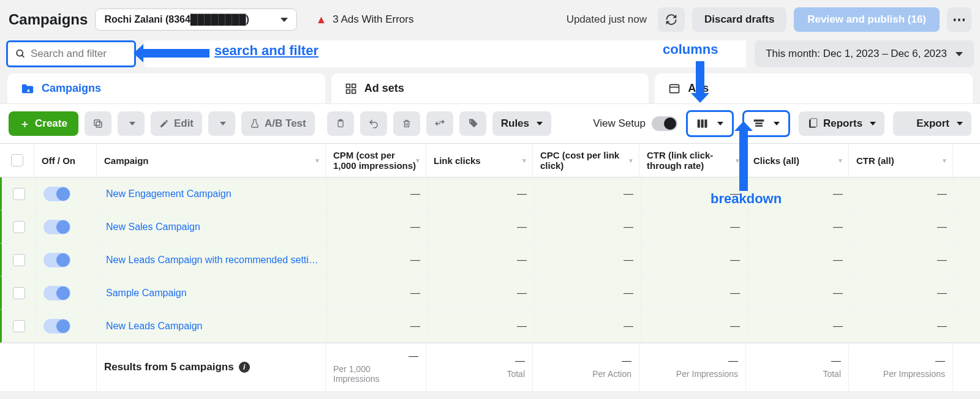 The image size is (980, 399). I want to click on campaign-link: Sample Campaign, so click(146, 293).